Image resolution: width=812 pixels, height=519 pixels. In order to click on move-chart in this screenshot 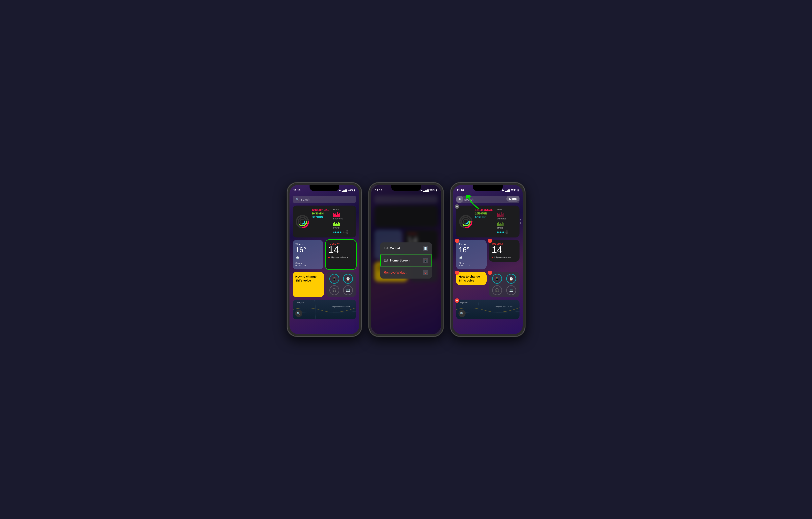, I will do `click(343, 214)`.